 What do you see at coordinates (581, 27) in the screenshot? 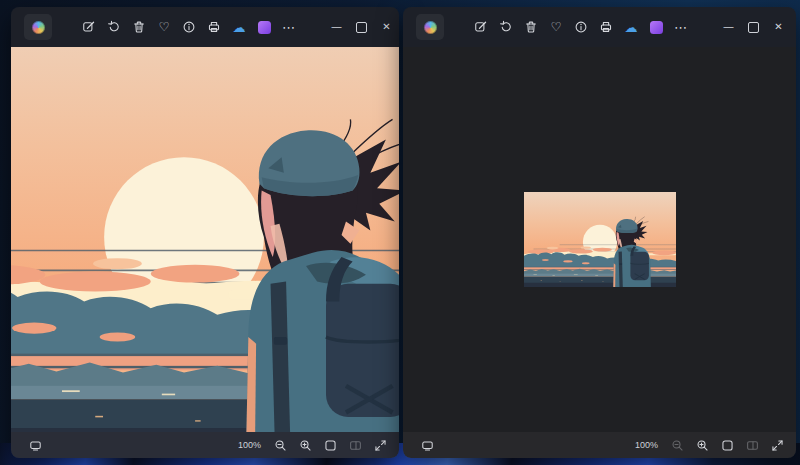
I see `toolbar-right: ♡ ☁ ⋯` at bounding box center [581, 27].